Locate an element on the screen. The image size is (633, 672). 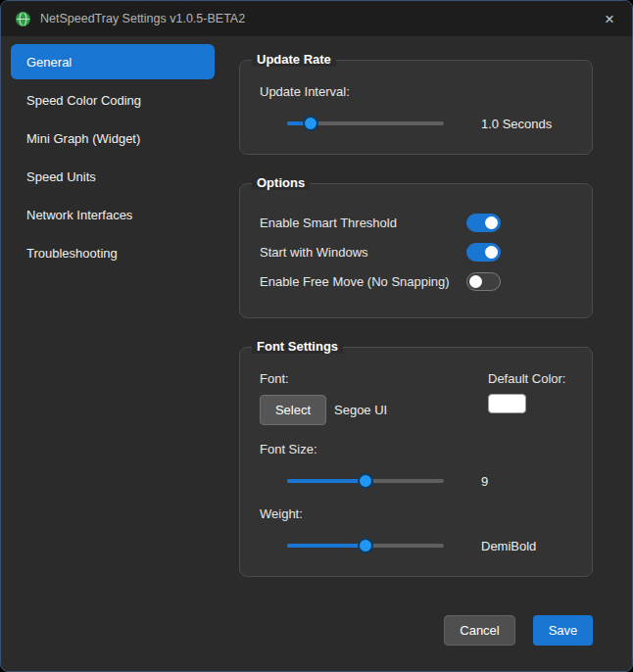
sidebar-item-speed-color-coding: Speed Color Coding is located at coordinates (113, 100).